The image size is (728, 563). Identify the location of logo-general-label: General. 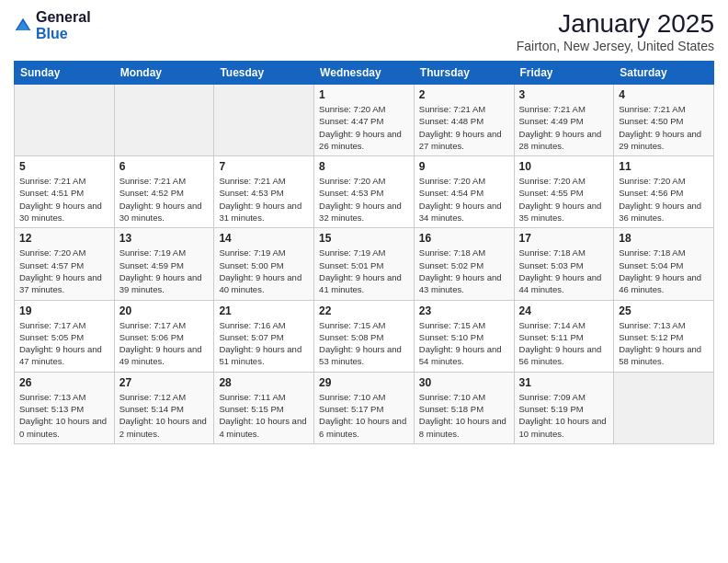
(63, 17).